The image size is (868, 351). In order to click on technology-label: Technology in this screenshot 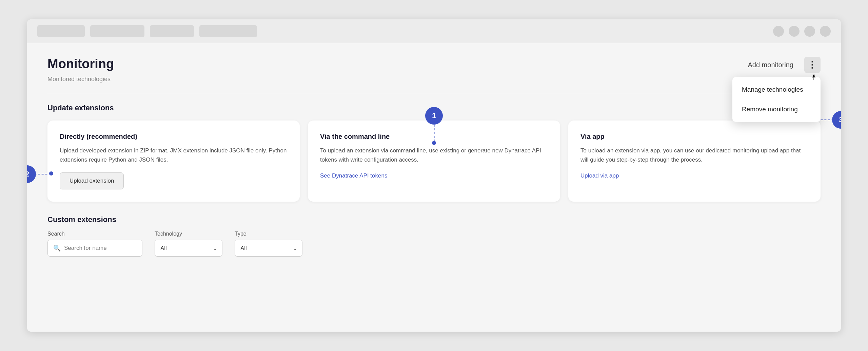, I will do `click(189, 234)`.